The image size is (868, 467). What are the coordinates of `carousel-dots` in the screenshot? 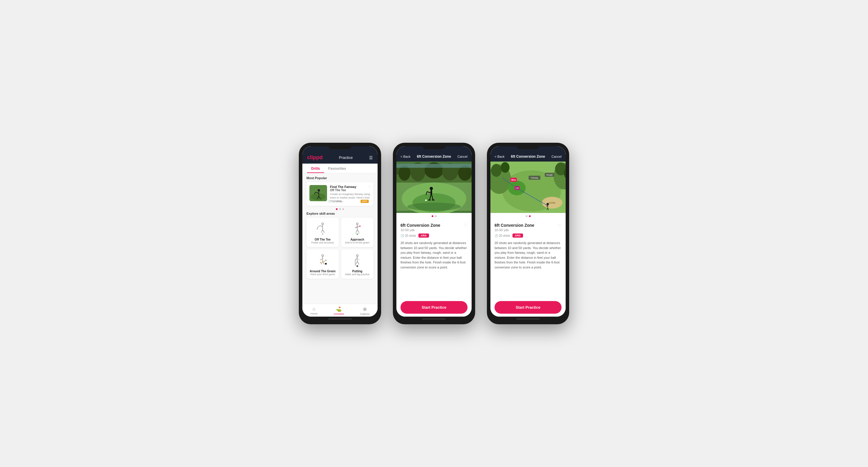 It's located at (340, 209).